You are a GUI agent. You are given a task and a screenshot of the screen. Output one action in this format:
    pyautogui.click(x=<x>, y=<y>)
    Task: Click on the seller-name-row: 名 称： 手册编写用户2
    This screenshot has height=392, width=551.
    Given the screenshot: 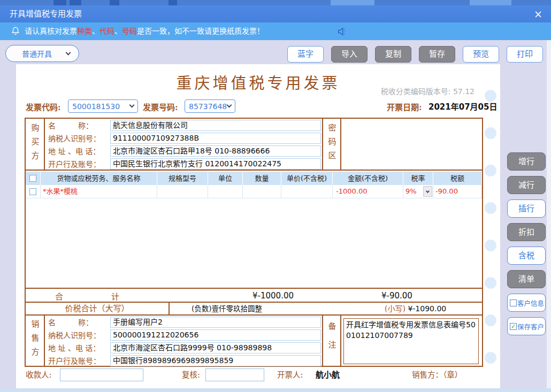 What is the action you would take?
    pyautogui.click(x=183, y=322)
    